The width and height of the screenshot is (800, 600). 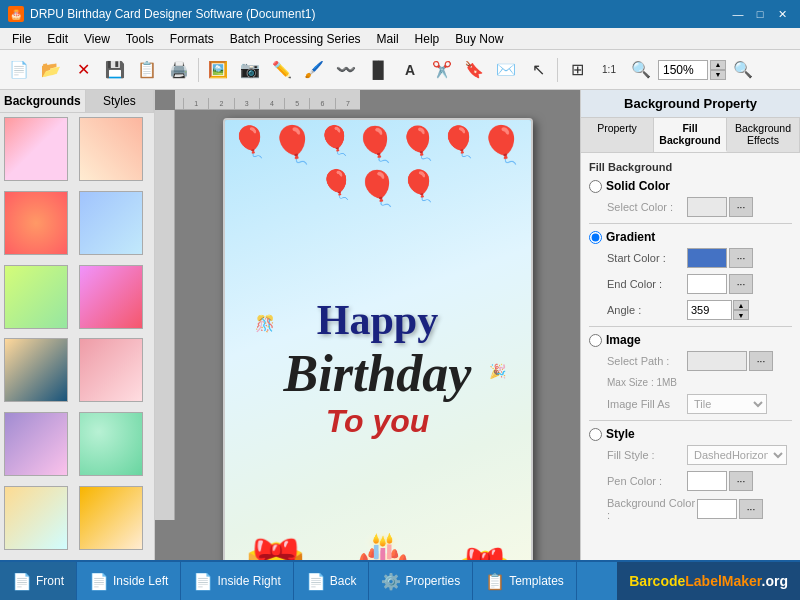 I want to click on menu-formats: Formats, so click(x=192, y=39).